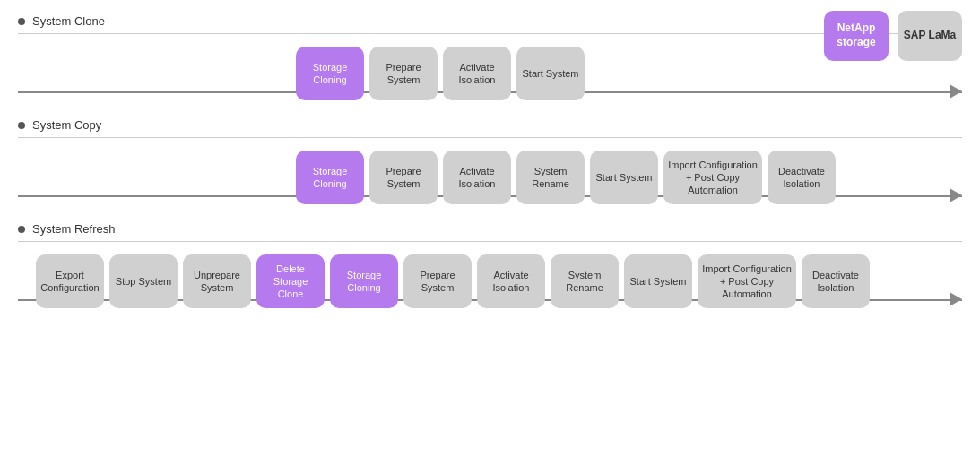  What do you see at coordinates (217, 281) in the screenshot?
I see `refresh-step-2: Unprepare System` at bounding box center [217, 281].